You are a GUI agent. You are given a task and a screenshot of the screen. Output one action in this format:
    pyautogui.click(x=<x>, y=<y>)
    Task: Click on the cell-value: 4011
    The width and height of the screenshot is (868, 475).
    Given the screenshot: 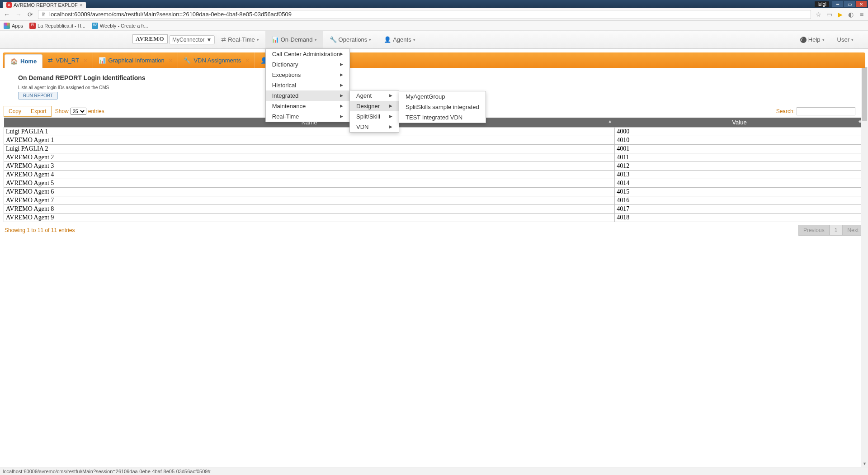 What is the action you would take?
    pyautogui.click(x=740, y=157)
    